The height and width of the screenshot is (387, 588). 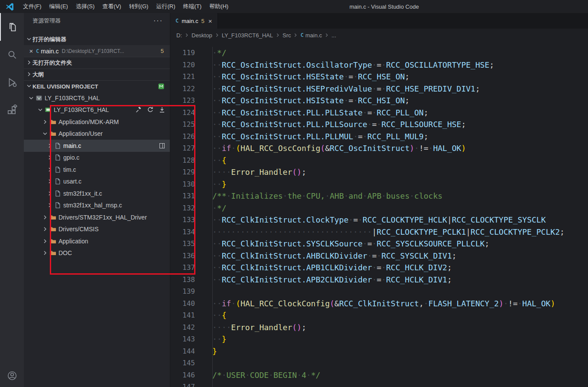 What do you see at coordinates (183, 256) in the screenshot?
I see `line-number: 136` at bounding box center [183, 256].